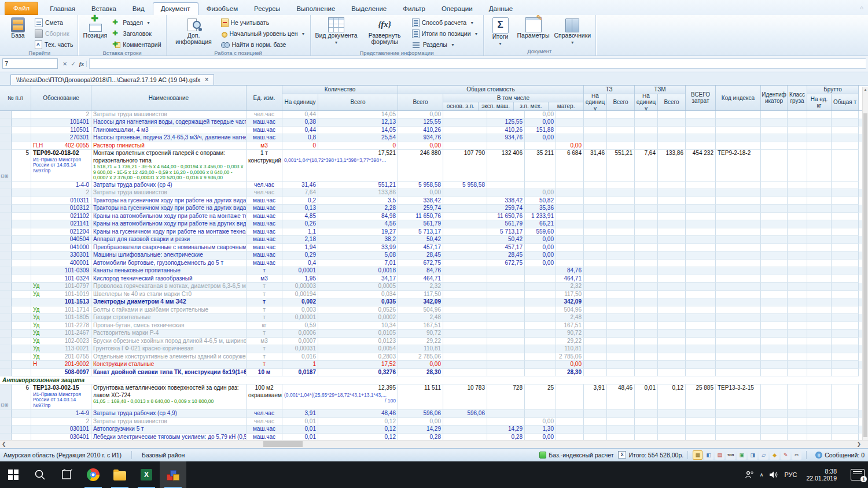 Image resolution: width=868 pixels, height=488 pixels. What do you see at coordinates (169, 256) in the screenshot?
I see `cell-name: Машины шлифовальные: электрические` at bounding box center [169, 256].